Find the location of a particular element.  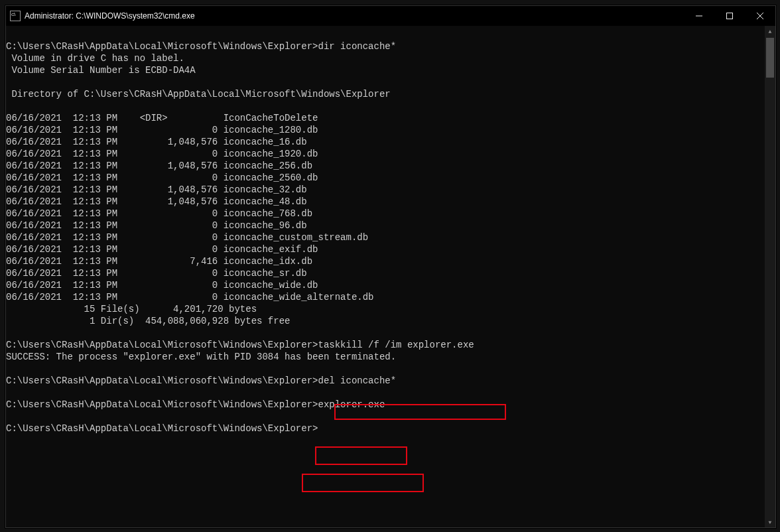

titlebar-left: c:\ Administrator: C:\WINDOWS\system32\c… is located at coordinates (101, 16).